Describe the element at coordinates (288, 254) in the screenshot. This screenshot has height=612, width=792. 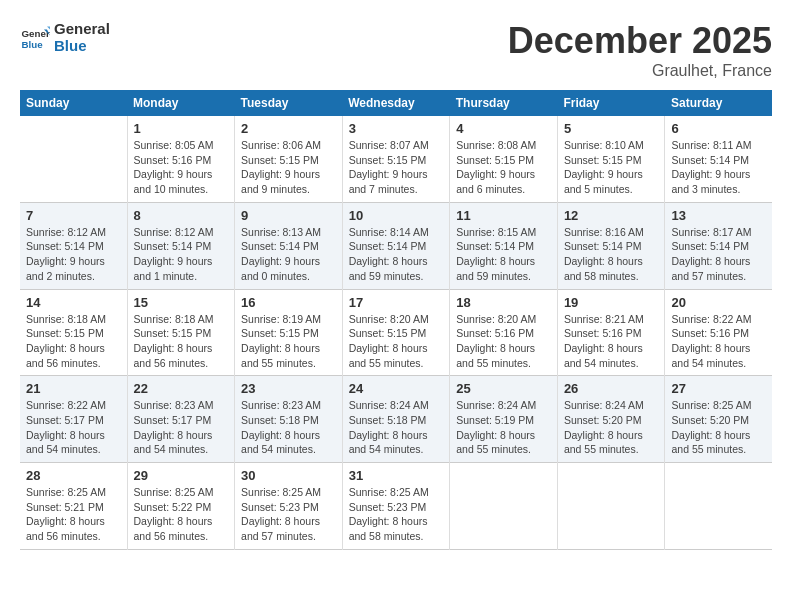
I see `day-info: Sunrise: 8:13 AM Sunset: 5:14 PM Dayligh…` at that location.